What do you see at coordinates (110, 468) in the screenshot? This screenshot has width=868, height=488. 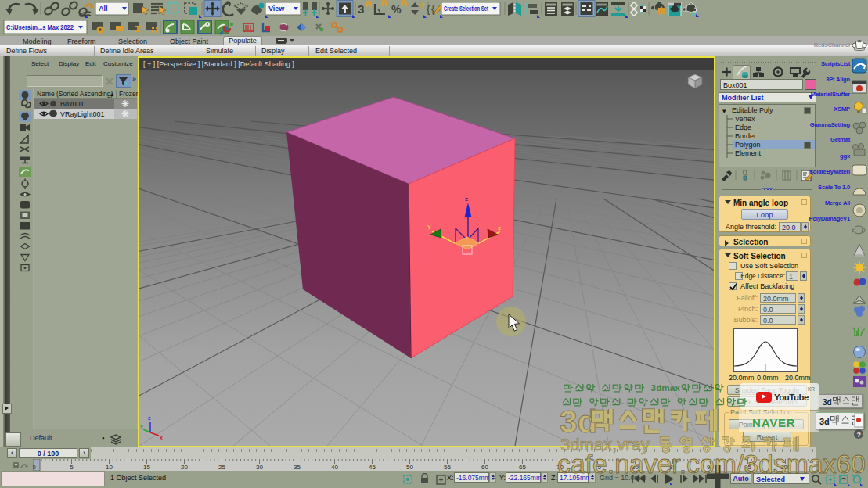 I see `svg-text: 10` at bounding box center [110, 468].